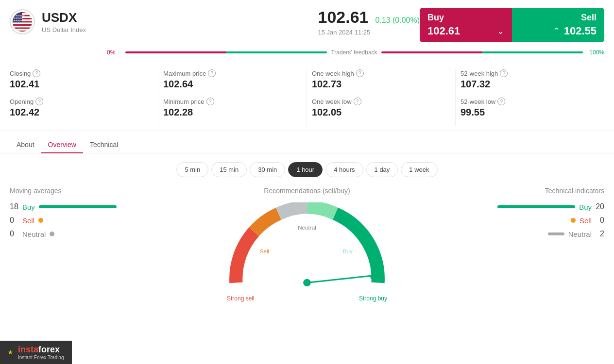 Image resolution: width=614 pixels, height=364 pixels. I want to click on stat-col-3: One week high ? 102.73 One week low ? 10…, so click(381, 98).